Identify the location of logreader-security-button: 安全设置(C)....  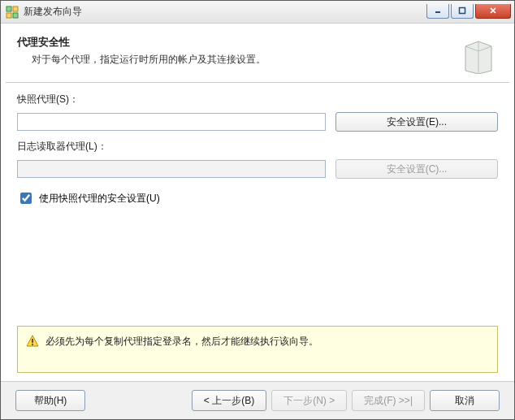
(417, 169).